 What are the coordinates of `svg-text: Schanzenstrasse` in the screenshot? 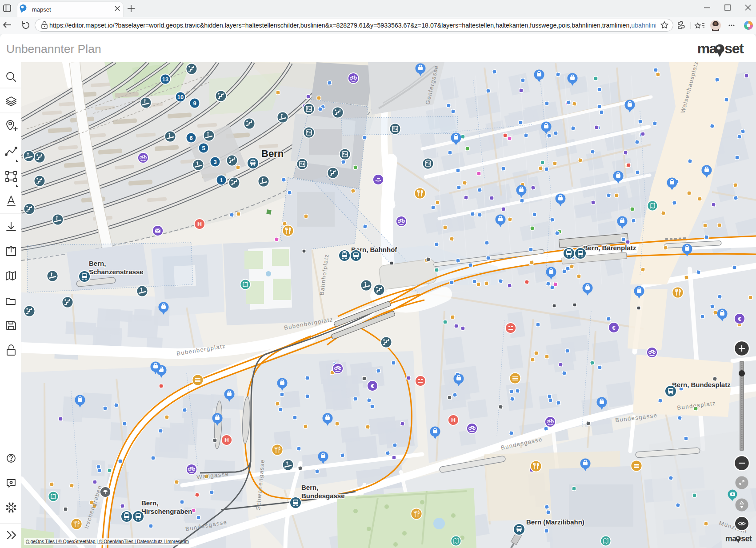 It's located at (116, 272).